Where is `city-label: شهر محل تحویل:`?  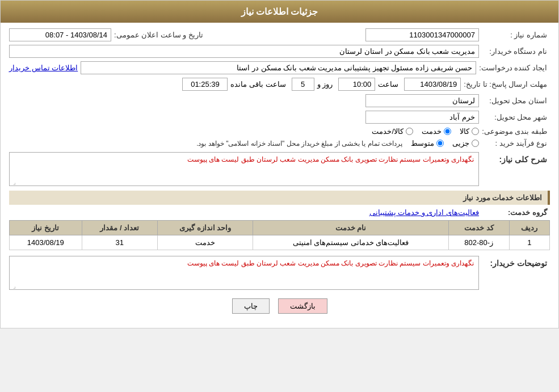 city-label: شهر محل تحویل: is located at coordinates (516, 117).